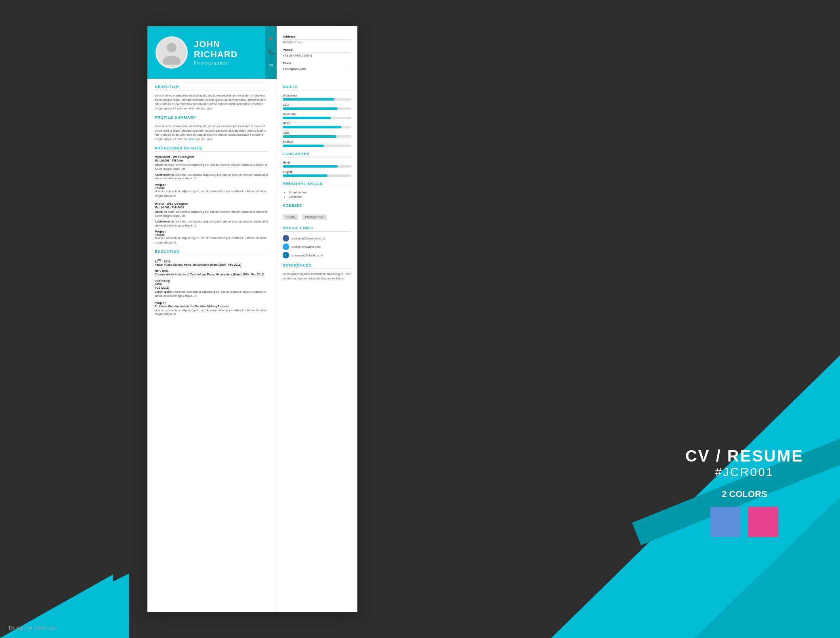 The width and height of the screenshot is (840, 638). What do you see at coordinates (212, 185) in the screenshot?
I see `job1-project-heading: Project` at bounding box center [212, 185].